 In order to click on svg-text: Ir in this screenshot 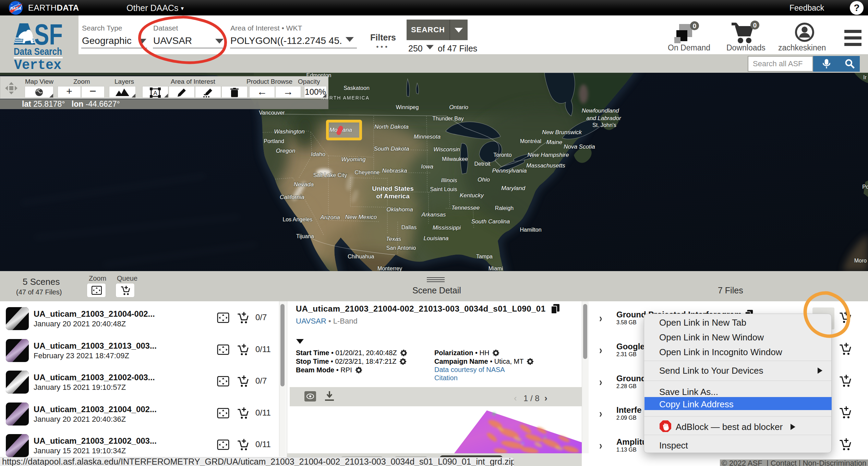, I will do `click(865, 78)`.